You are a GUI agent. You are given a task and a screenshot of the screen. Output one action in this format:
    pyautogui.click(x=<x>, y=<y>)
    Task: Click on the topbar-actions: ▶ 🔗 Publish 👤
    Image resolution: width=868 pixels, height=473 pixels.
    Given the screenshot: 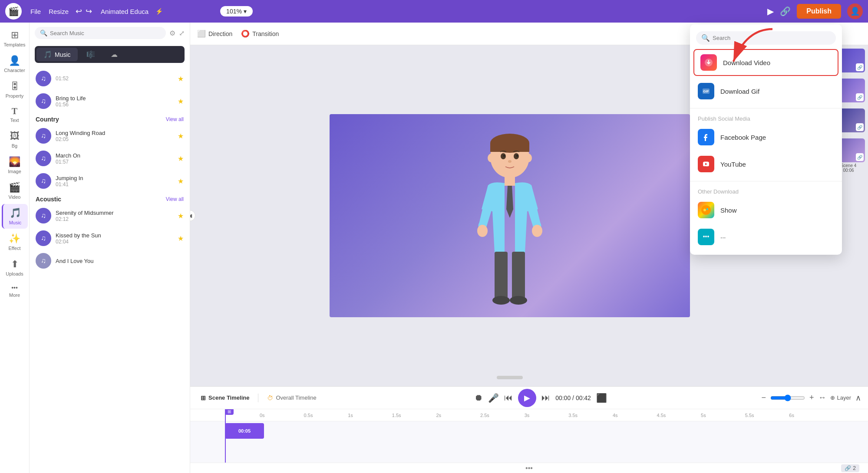 What is the action you would take?
    pyautogui.click(x=815, y=11)
    